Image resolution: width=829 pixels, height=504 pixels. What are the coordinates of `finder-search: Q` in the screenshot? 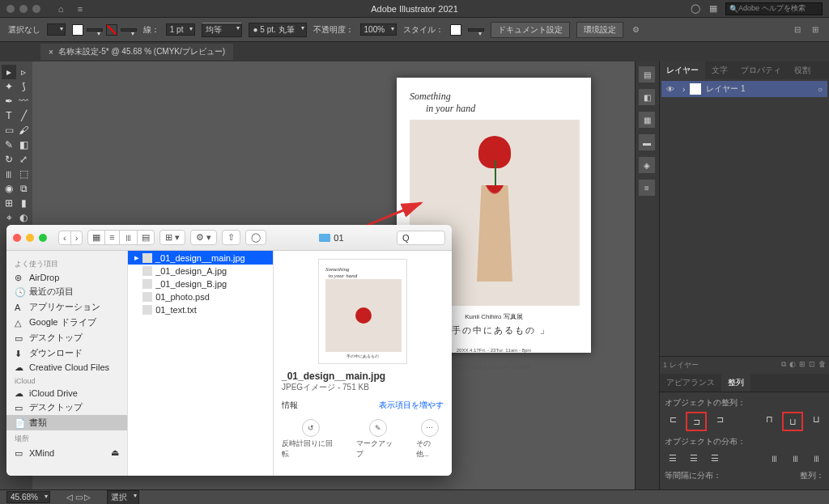 It's located at (421, 238).